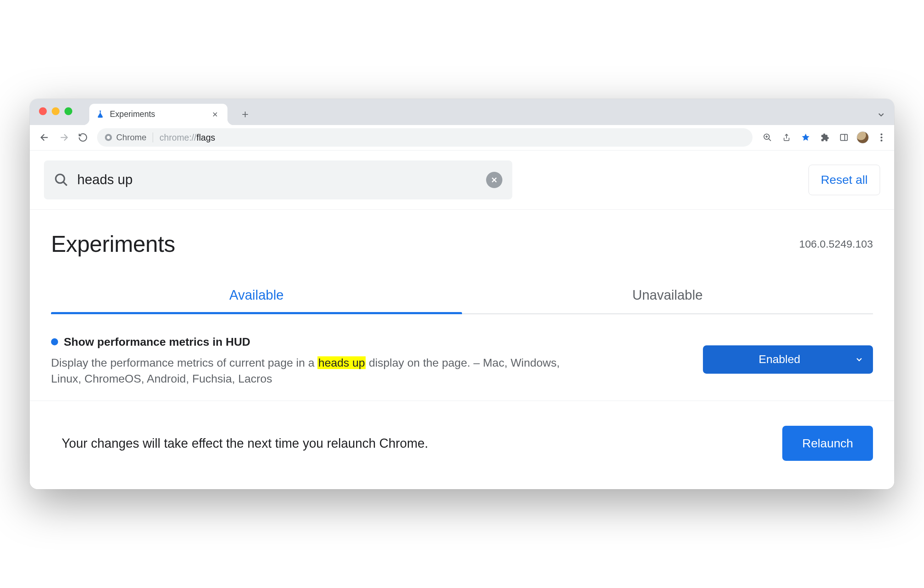 The image size is (924, 588). I want to click on zoom-icon, so click(767, 137).